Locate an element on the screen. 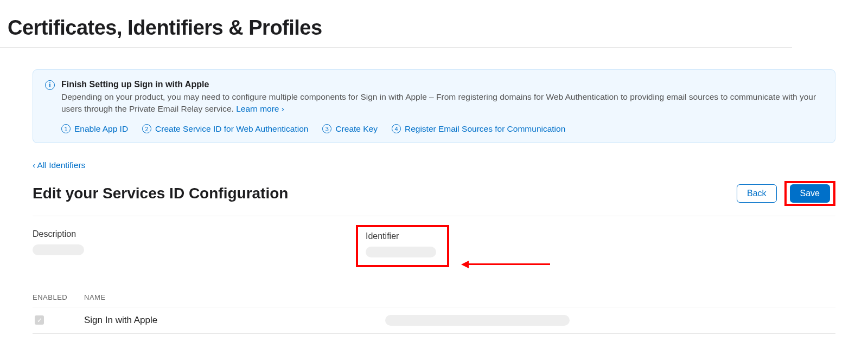 The width and height of the screenshot is (868, 355). step-number-icon: 2 is located at coordinates (146, 129).